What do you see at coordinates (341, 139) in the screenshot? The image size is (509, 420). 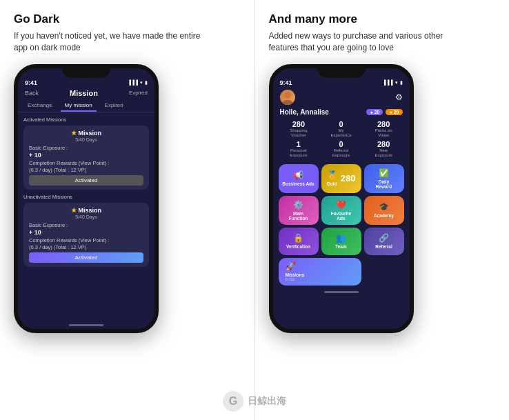 I see `stats-grid: 280 ShoppingVoucher 0 MyExperience 280 P…` at bounding box center [341, 139].